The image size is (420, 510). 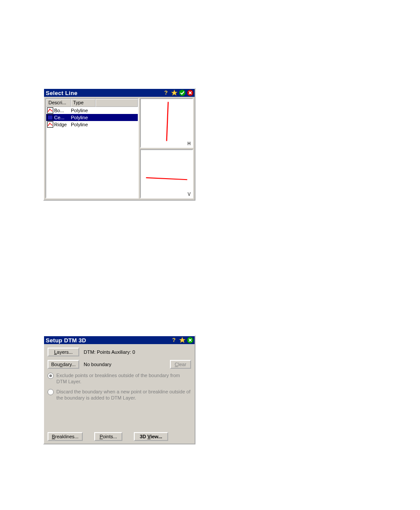 What do you see at coordinates (119, 144) in the screenshot?
I see `select-line-dialog: Select Line ? Descri...` at bounding box center [119, 144].